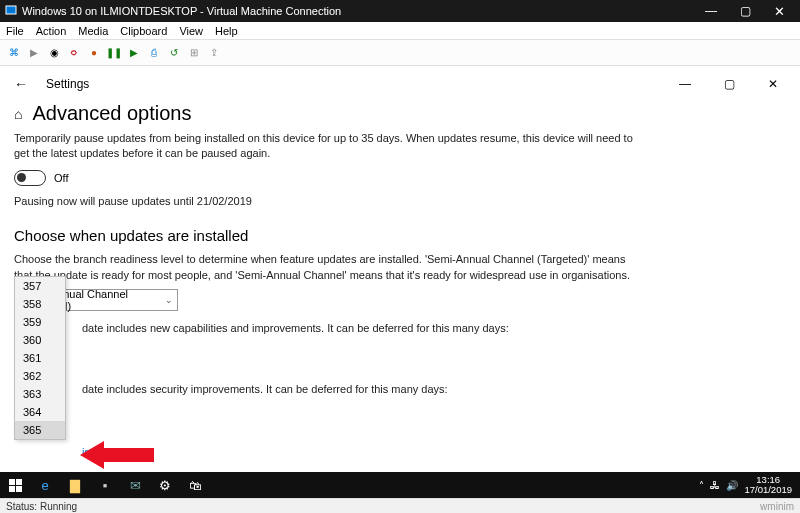 This screenshot has height=513, width=800. What do you see at coordinates (773, 84) in the screenshot?
I see `settings-close-button: ✕` at bounding box center [773, 84].